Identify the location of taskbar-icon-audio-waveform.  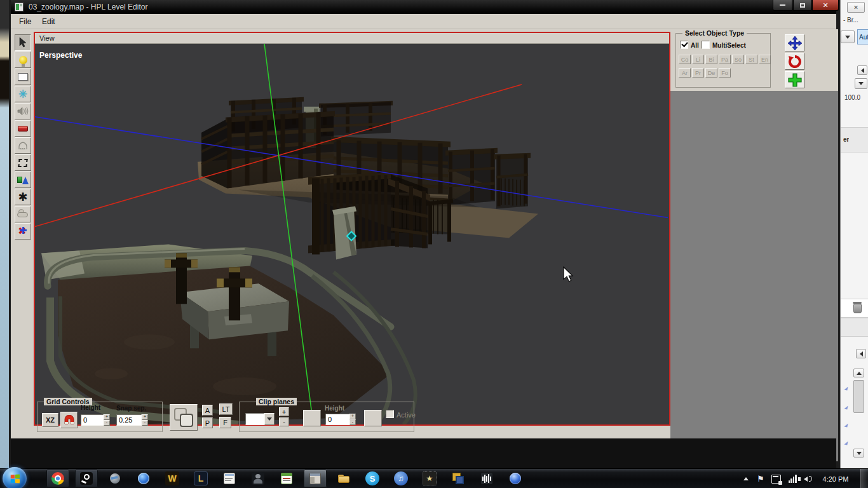
(487, 478).